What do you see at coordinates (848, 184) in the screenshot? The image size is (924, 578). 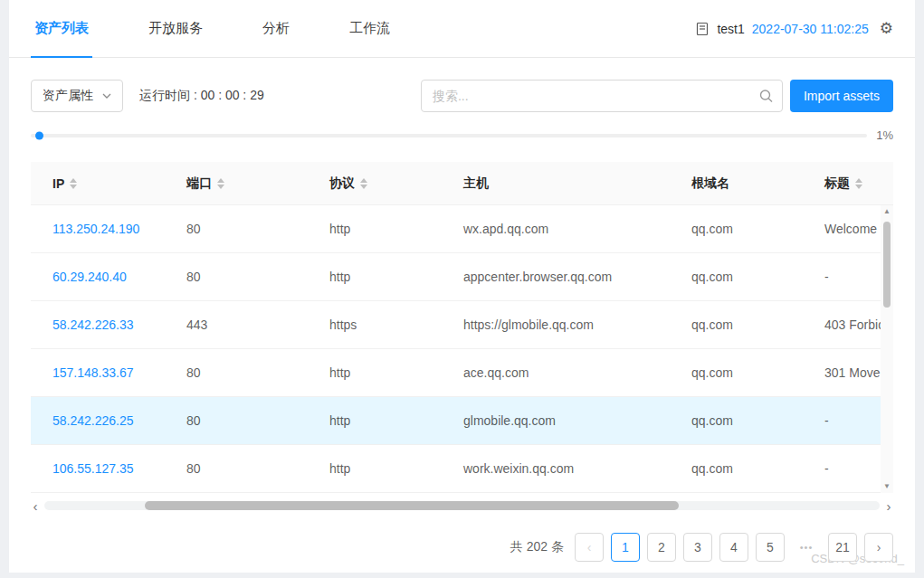 I see `column-header-title: 标题` at bounding box center [848, 184].